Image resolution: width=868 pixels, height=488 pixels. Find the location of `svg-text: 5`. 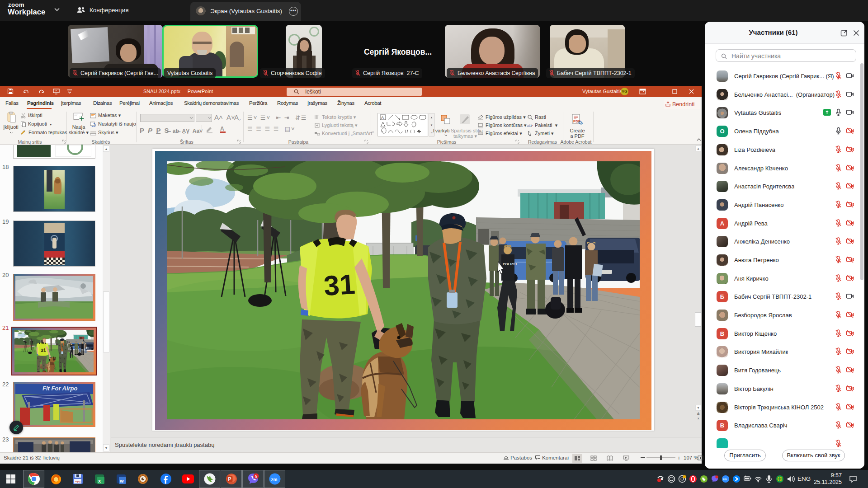

svg-text: 5 is located at coordinates (256, 476).